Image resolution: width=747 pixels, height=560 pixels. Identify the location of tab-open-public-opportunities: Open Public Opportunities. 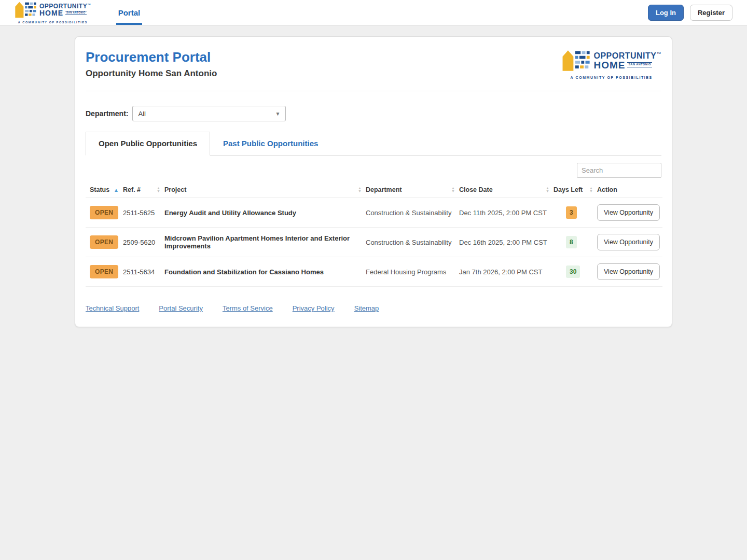
(148, 144).